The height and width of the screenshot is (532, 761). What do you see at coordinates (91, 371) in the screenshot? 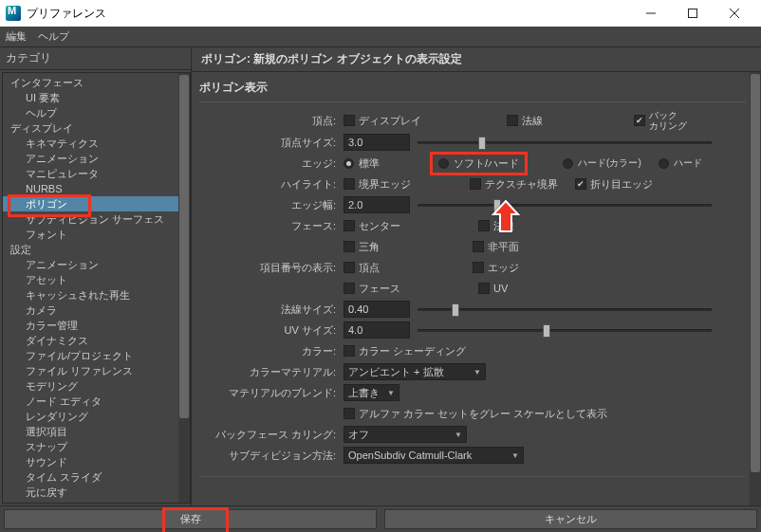
I see `sidebar-item: ファイル リファレンス` at bounding box center [91, 371].